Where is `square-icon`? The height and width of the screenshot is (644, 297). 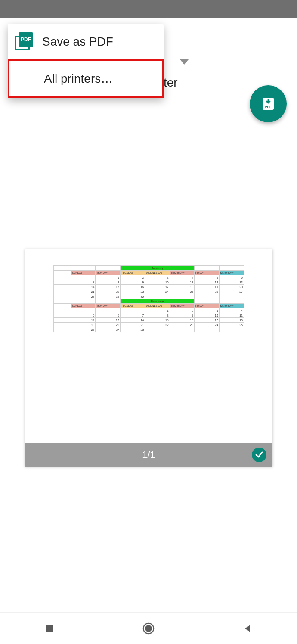 square-icon is located at coordinates (50, 628).